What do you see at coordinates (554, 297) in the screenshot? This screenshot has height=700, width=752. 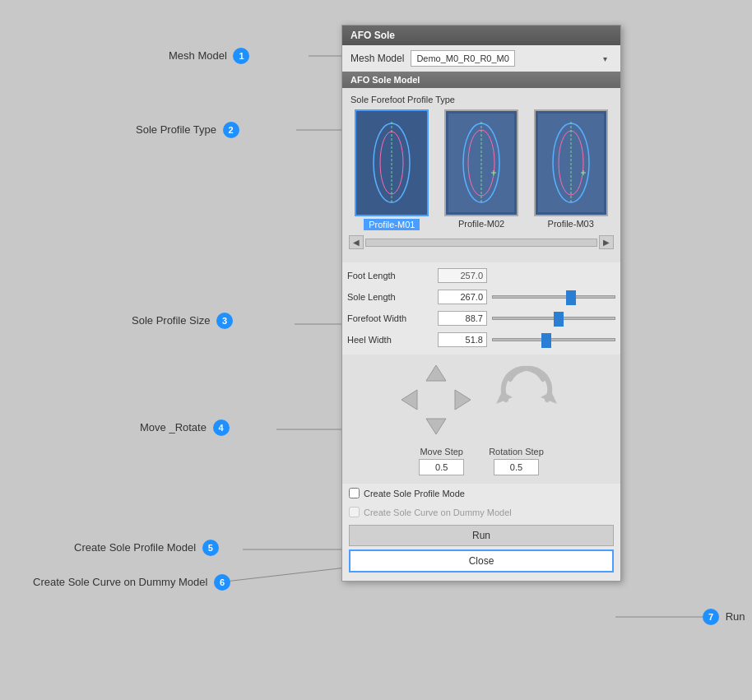 I see `sole-length-track` at bounding box center [554, 297].